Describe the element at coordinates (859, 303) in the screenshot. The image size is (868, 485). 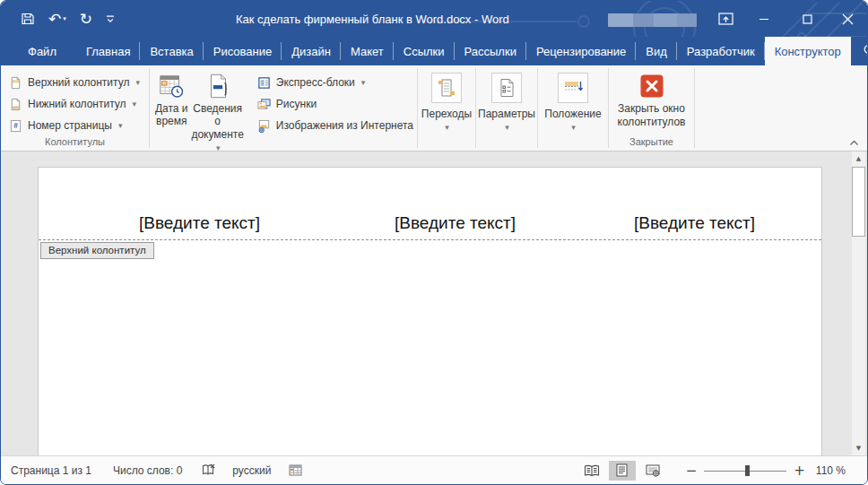
I see `vertical-scrollbar: ▲ ▼` at that location.